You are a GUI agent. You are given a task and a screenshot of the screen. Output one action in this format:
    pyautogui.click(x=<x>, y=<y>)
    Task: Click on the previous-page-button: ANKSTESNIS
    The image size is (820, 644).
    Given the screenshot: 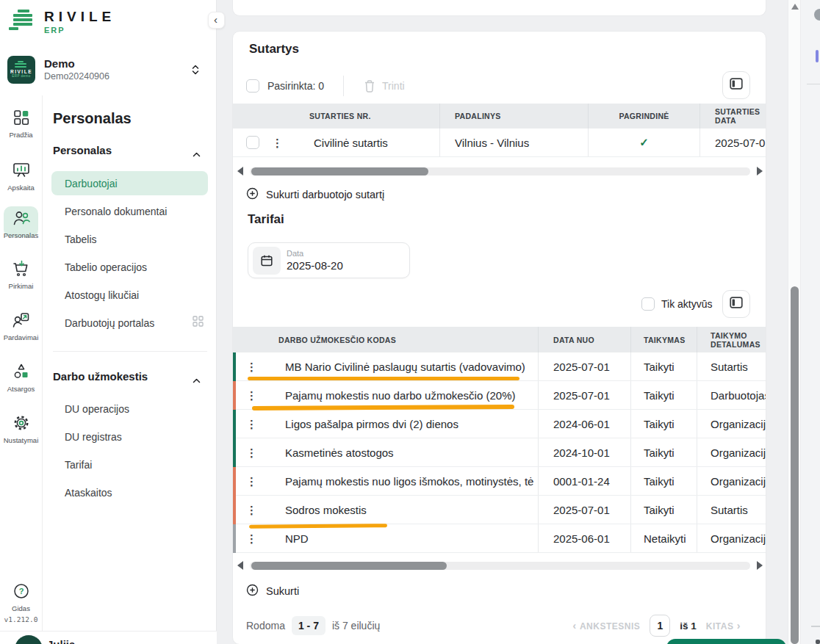 What is the action you would take?
    pyautogui.click(x=606, y=626)
    